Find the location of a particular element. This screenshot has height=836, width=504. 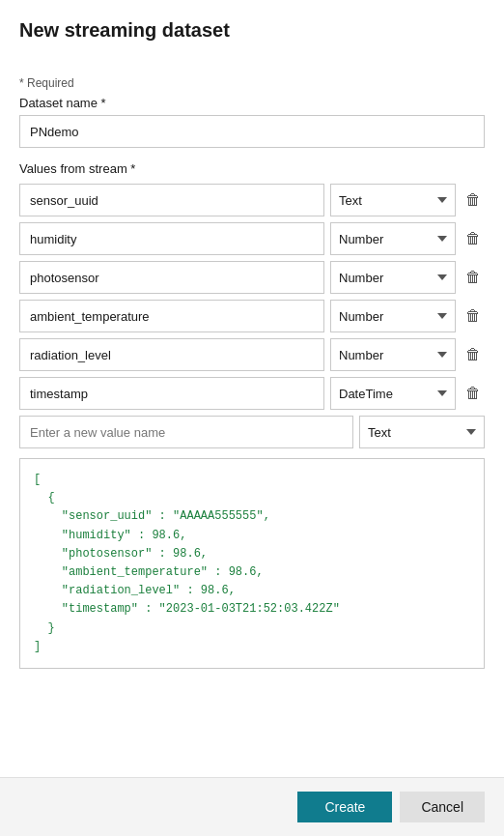

stream-values-label: Values from stream * is located at coordinates (252, 168).